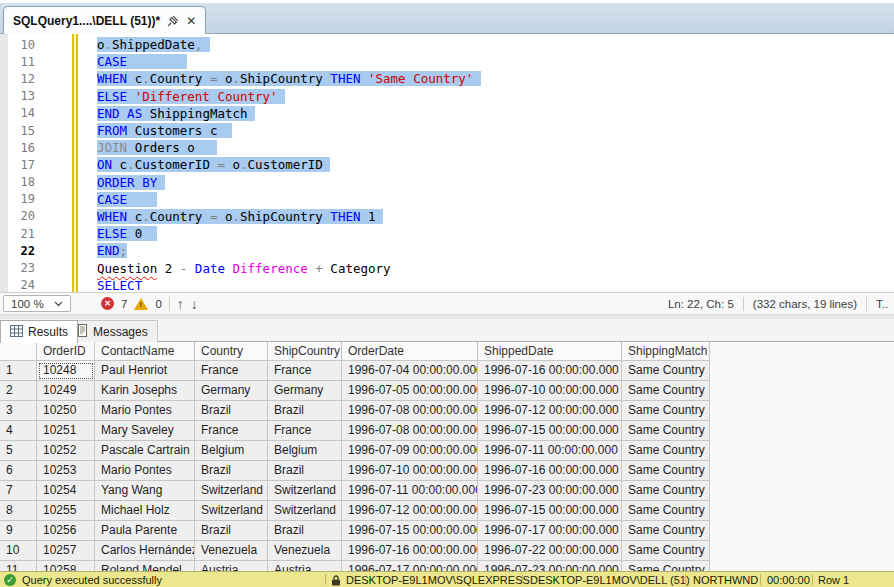 The image size is (894, 587). Describe the element at coordinates (447, 182) in the screenshot. I see `code-line: 18ORDER BY` at that location.